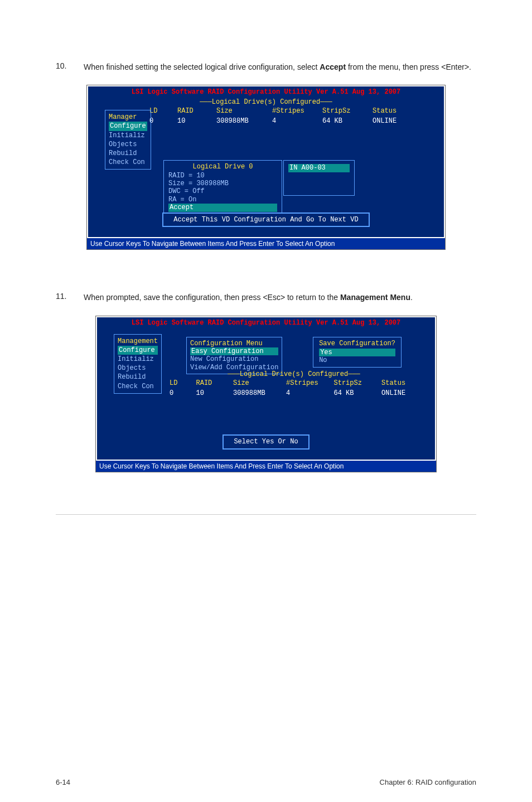 The height and width of the screenshot is (802, 532). I want to click on list-item: Easy Configuration, so click(234, 351).